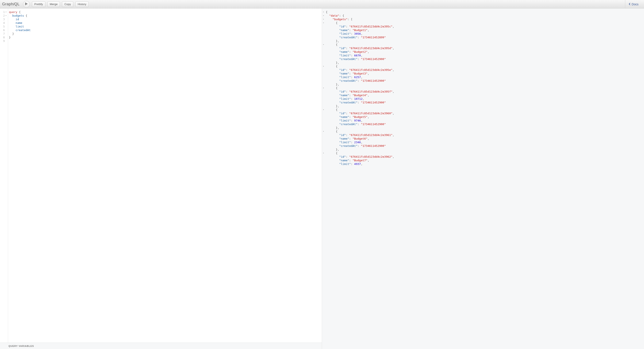  What do you see at coordinates (26, 4) in the screenshot?
I see `play-icon` at bounding box center [26, 4].